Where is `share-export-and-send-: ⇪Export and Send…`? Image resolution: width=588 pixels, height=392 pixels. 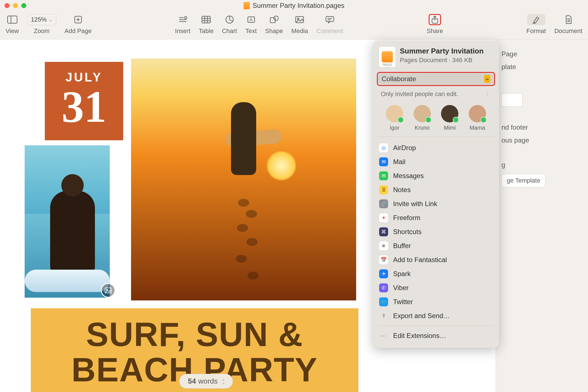 share-export-and-send-: ⇪Export and Send… is located at coordinates (436, 316).